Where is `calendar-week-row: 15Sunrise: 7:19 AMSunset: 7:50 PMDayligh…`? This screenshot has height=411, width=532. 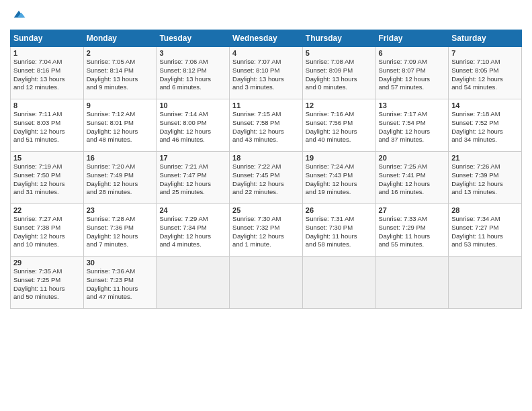
calendar-week-row: 15Sunrise: 7:19 AMSunset: 7:50 PMDayligh… is located at coordinates (266, 178).